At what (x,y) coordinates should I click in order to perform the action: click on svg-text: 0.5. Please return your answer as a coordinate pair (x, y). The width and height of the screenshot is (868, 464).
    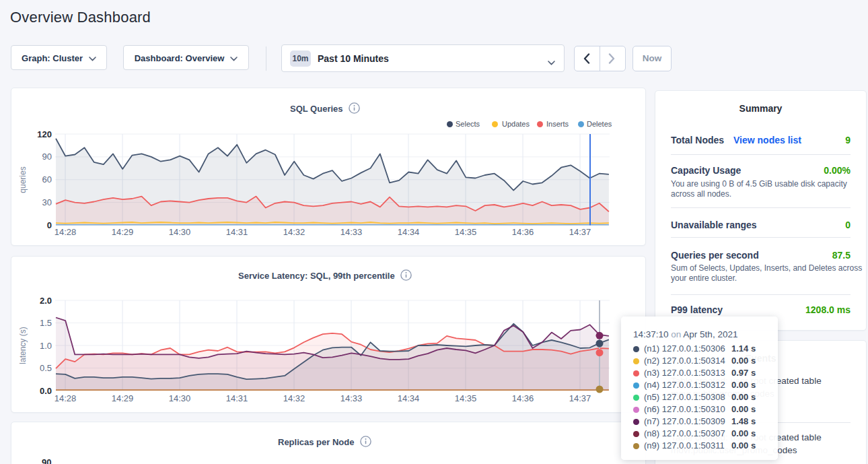
    Looking at the image, I should click on (46, 368).